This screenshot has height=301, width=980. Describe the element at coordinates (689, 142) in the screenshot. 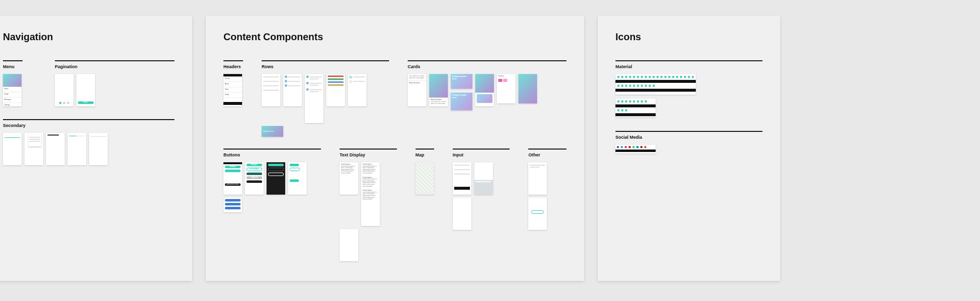

I see `section-social: Social Media` at that location.